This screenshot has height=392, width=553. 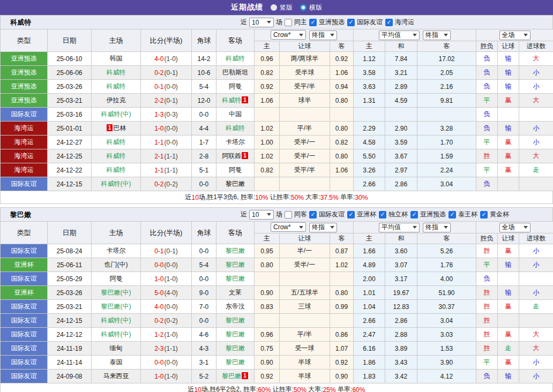 I want to click on away-team: 中国, so click(x=236, y=115).